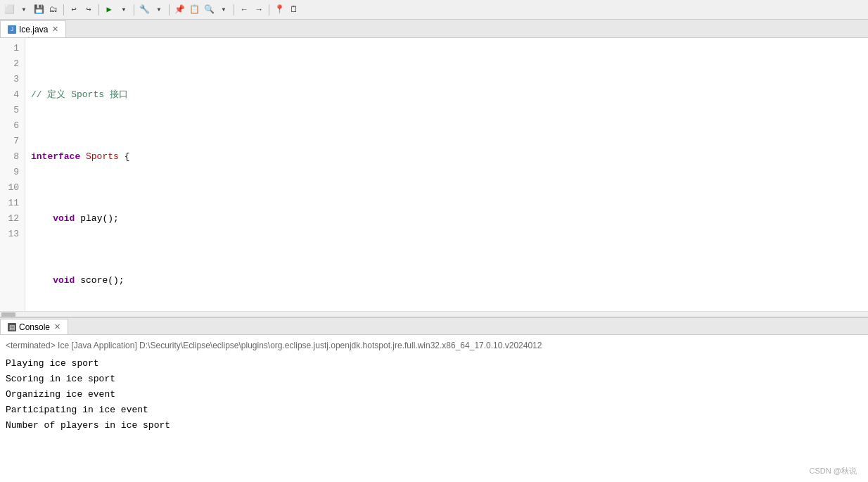  Describe the element at coordinates (447, 95) in the screenshot. I see `code-line-1: // 定义 Sports 接口` at that location.